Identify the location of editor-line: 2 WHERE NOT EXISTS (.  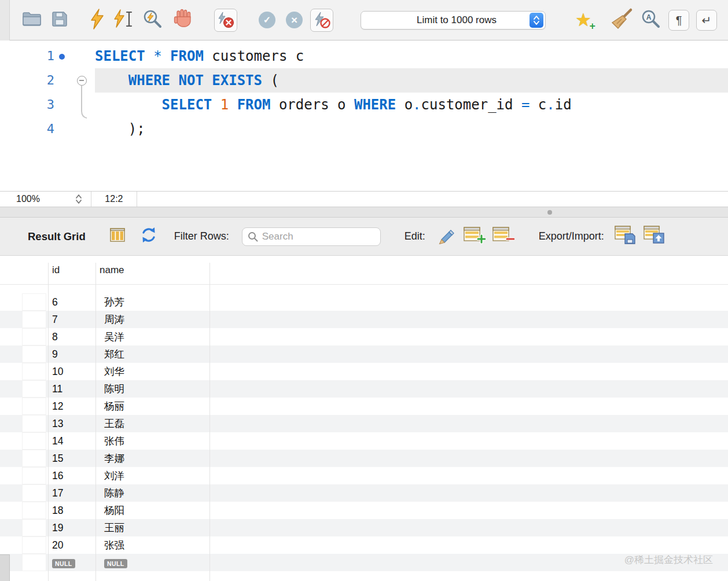
(364, 80).